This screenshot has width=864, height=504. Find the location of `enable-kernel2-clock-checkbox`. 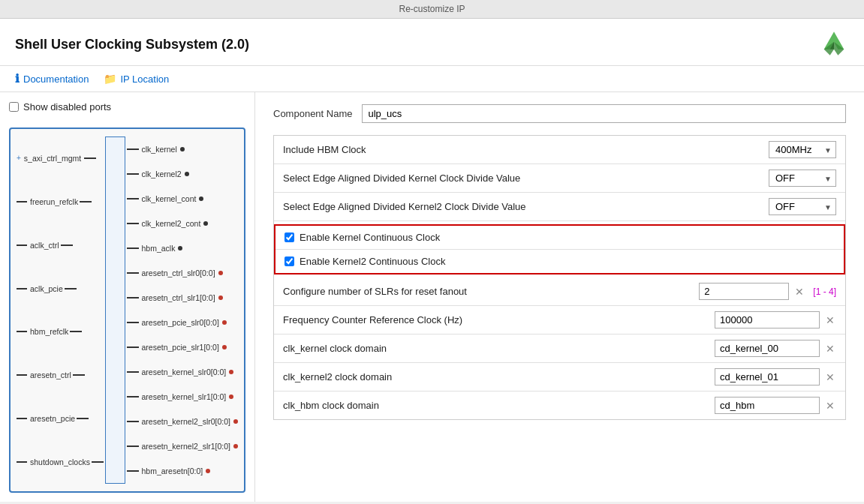

enable-kernel2-clock-checkbox is located at coordinates (290, 261).